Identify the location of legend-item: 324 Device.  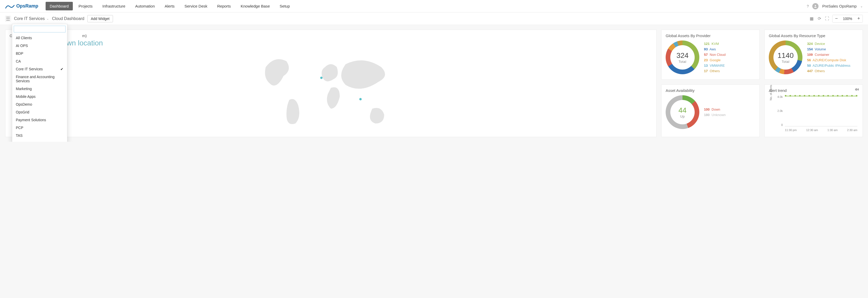
(829, 44).